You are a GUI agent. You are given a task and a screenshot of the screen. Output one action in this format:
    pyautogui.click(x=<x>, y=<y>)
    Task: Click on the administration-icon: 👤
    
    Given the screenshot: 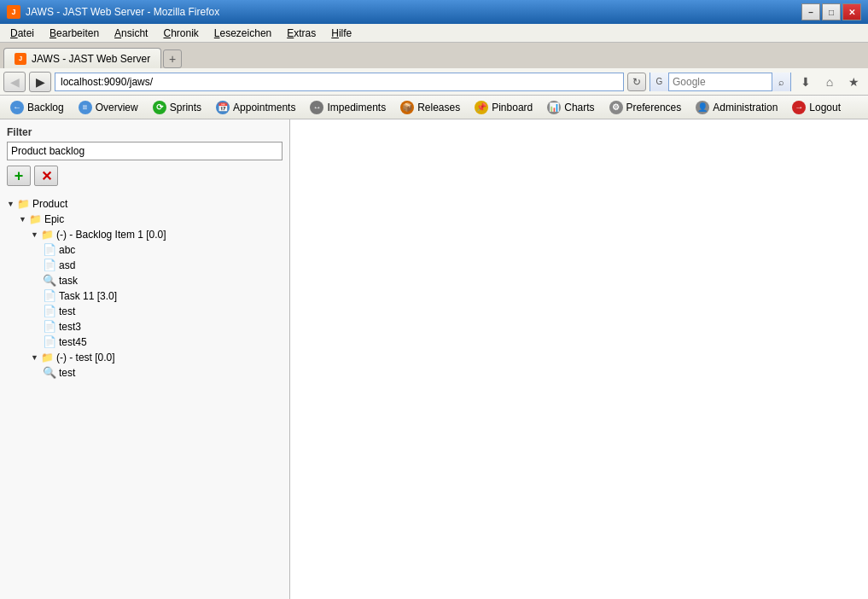 What is the action you would take?
    pyautogui.click(x=702, y=108)
    